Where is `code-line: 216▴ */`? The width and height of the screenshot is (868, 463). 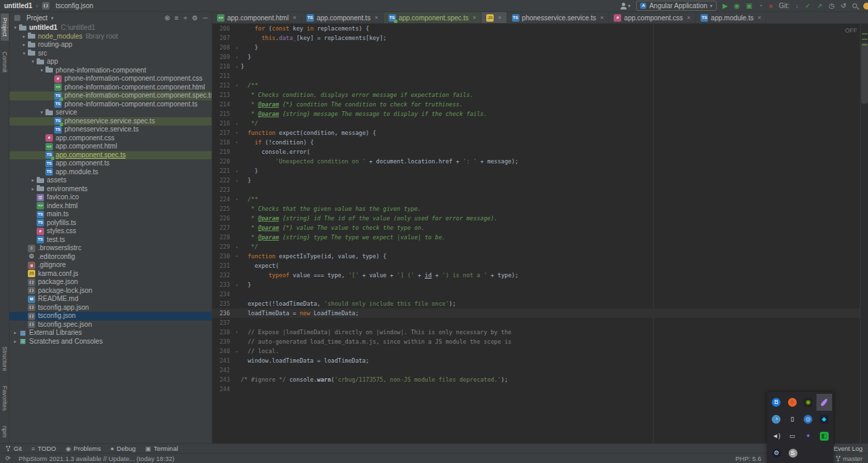
code-line: 216▴ */ is located at coordinates (536, 123).